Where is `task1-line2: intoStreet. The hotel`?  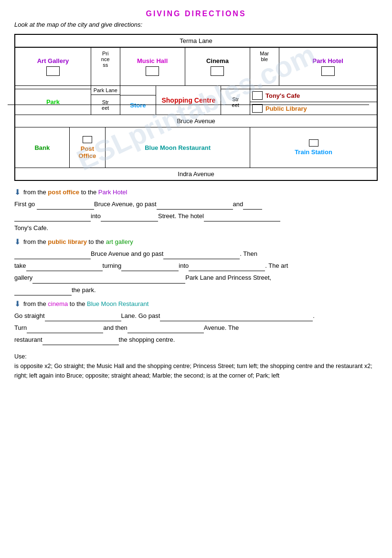 task1-line2: intoStreet. The hotel is located at coordinates (196, 216).